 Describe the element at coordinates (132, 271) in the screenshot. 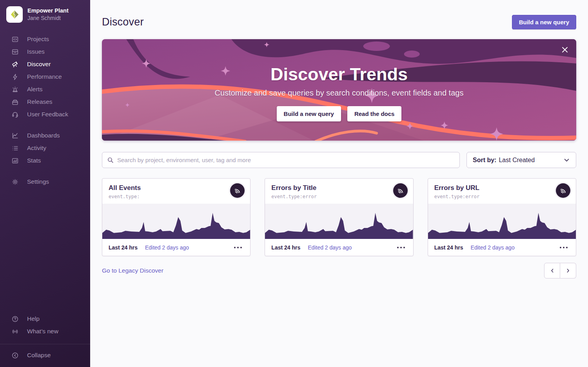

I see `legacy-discover-link: Go to Legacy Discover` at that location.